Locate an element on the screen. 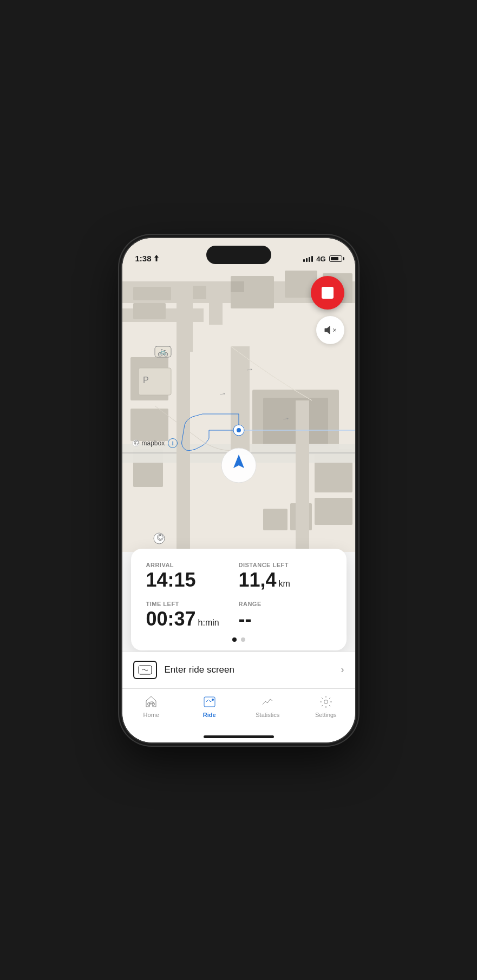 The width and height of the screenshot is (477, 980). status-time: 1:38 is located at coordinates (147, 259).